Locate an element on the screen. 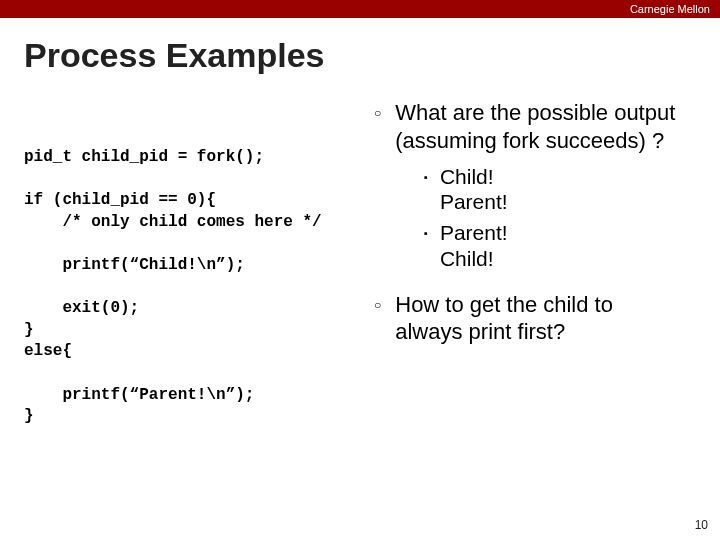  org-label: Carnegie Mellon is located at coordinates (670, 9).